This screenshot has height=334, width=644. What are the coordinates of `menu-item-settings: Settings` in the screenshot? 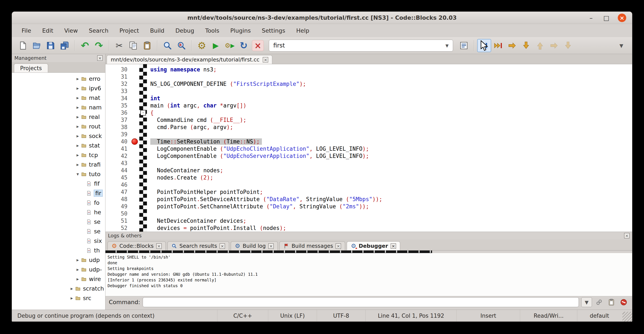 It's located at (274, 31).